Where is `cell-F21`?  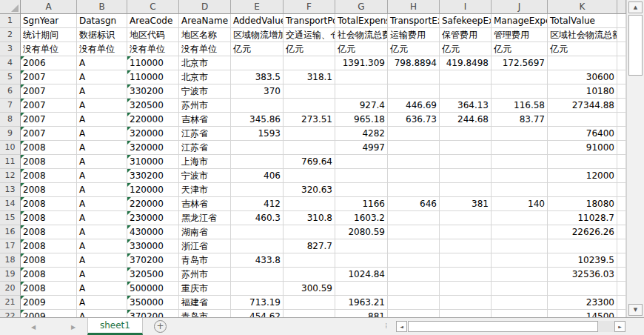 cell-F21 is located at coordinates (309, 302).